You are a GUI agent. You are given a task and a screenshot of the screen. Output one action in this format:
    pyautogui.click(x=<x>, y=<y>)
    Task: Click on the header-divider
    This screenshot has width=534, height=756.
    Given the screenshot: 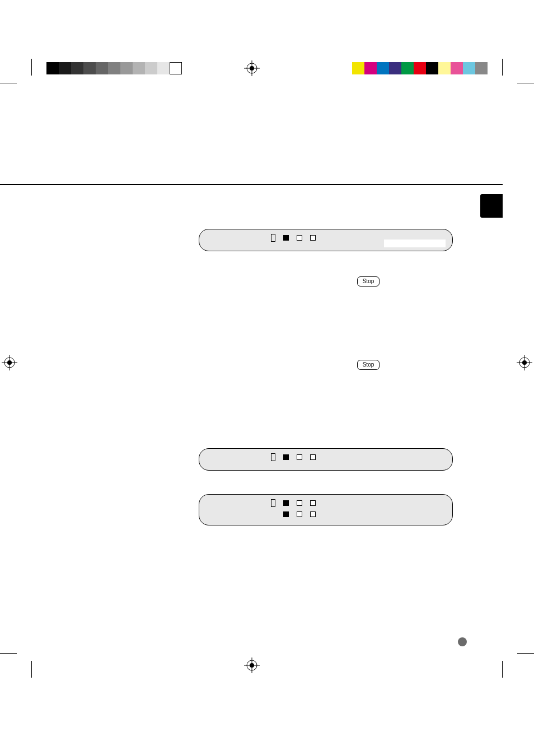 What is the action you would take?
    pyautogui.click(x=251, y=185)
    